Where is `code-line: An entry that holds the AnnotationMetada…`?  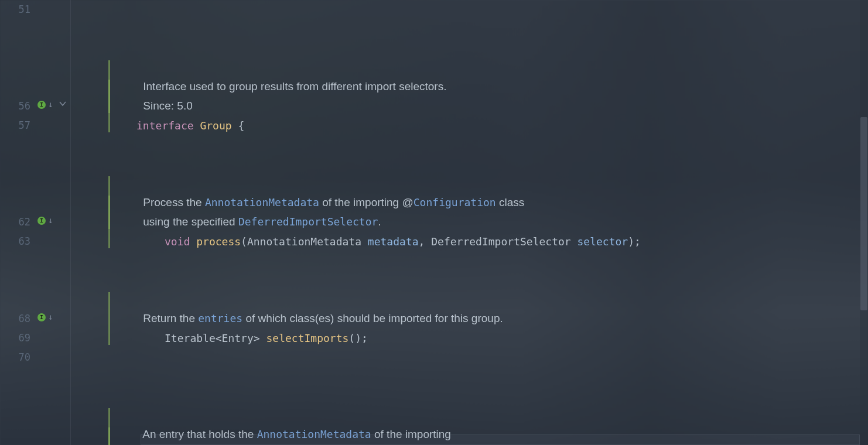 code-line: An entry that holds the AnnotationMetada… is located at coordinates (469, 377).